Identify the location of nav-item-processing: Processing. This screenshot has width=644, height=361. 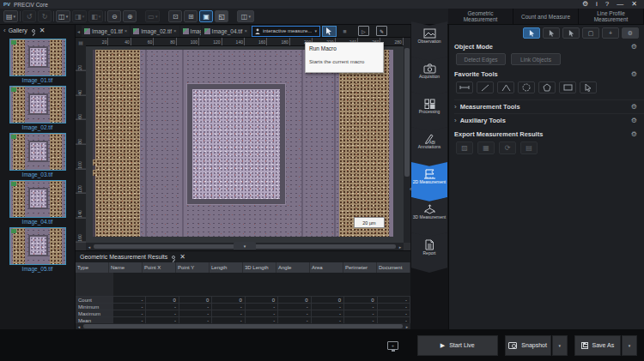
(429, 111).